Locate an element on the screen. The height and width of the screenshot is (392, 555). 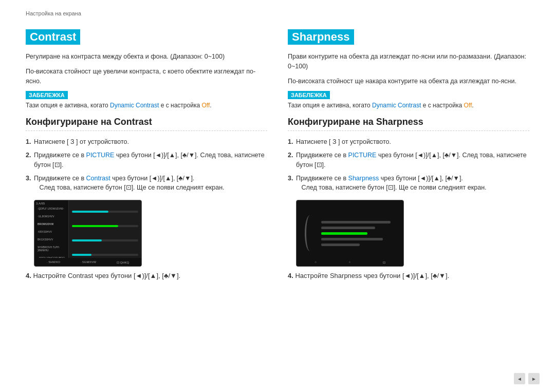
prev-button: ◄ is located at coordinates (520, 379).